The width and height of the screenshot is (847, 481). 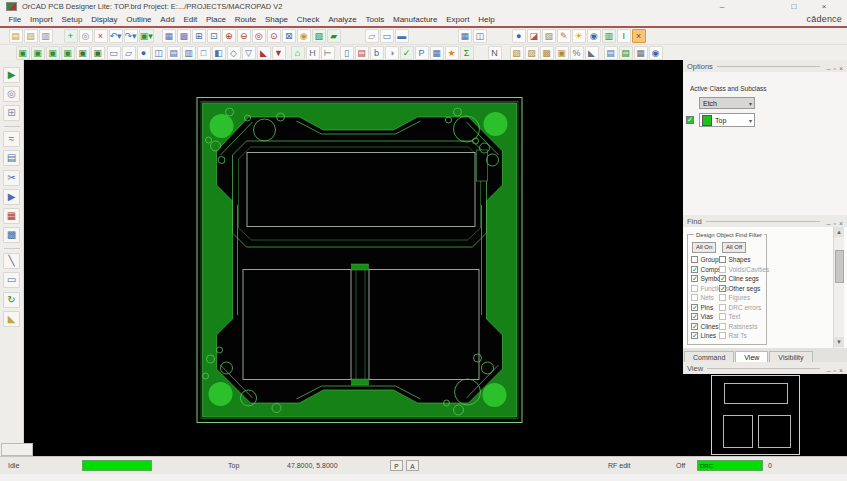 I want to click on layer-visibility-icon-6: ▣, so click(x=98, y=53).